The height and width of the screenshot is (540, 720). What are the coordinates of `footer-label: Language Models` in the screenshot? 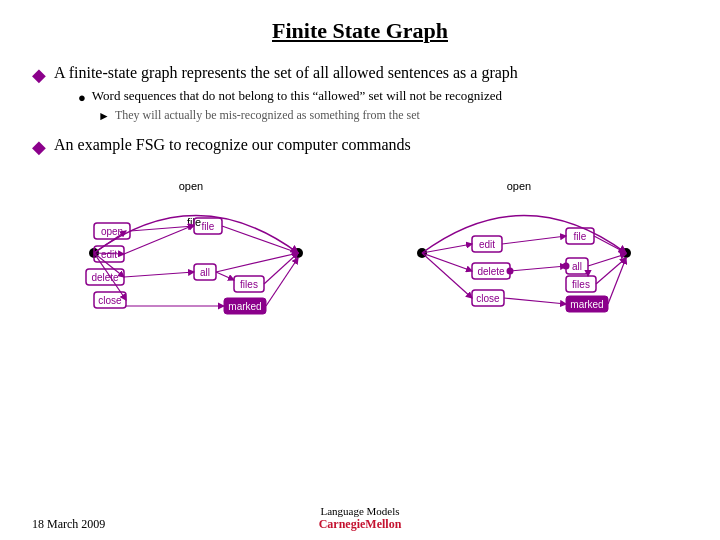 It's located at (360, 511).